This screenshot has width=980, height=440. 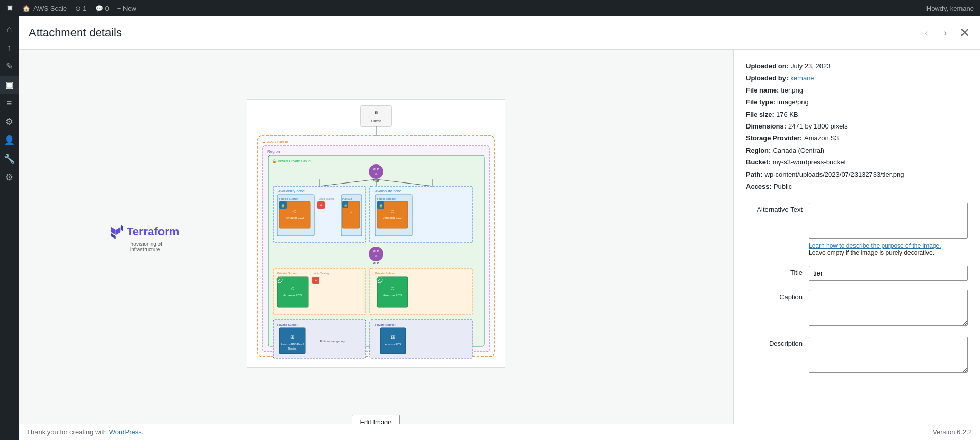 I want to click on comments-icon: 💬, so click(x=99, y=8).